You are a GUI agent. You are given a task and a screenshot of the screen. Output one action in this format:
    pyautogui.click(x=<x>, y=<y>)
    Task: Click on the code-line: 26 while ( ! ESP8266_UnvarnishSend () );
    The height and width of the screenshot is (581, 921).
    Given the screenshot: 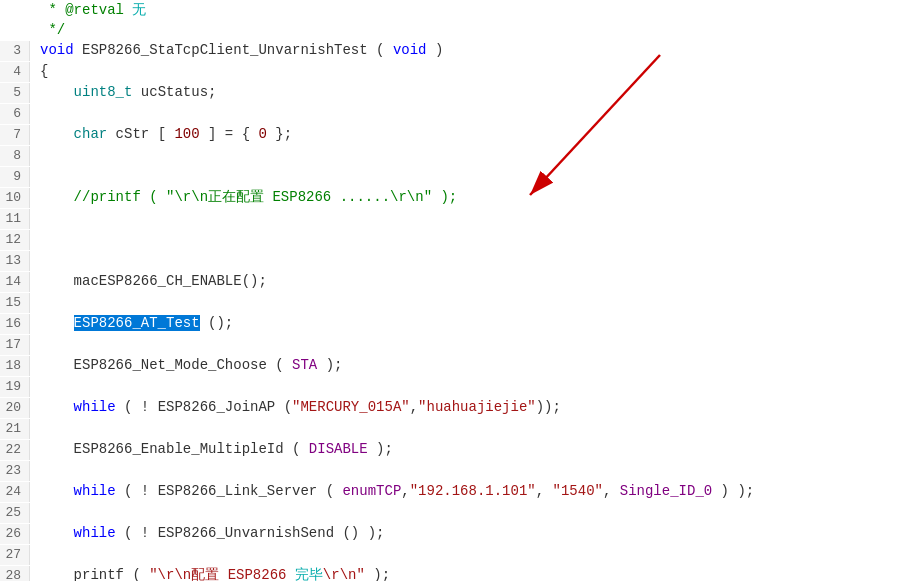 What is the action you would take?
    pyautogui.click(x=460, y=534)
    